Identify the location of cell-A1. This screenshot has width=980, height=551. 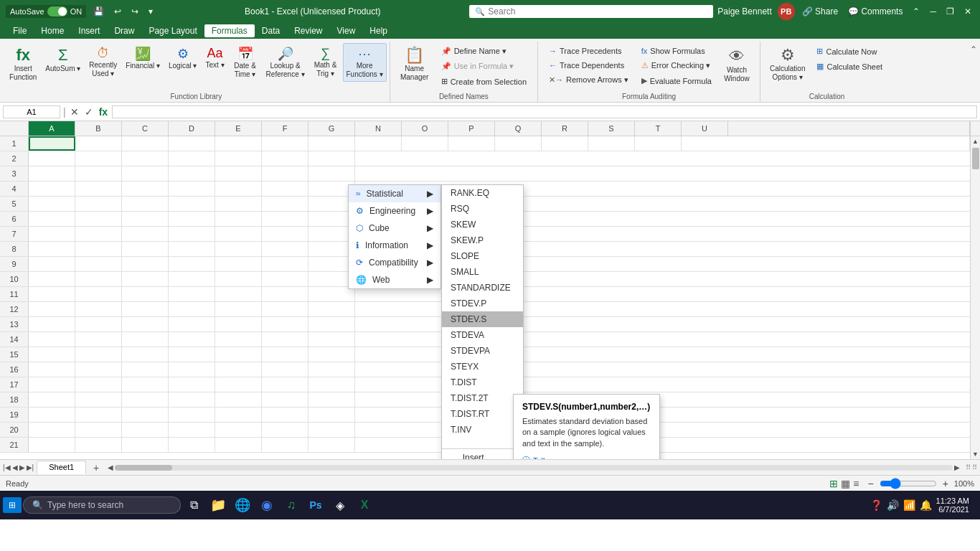
(52, 143).